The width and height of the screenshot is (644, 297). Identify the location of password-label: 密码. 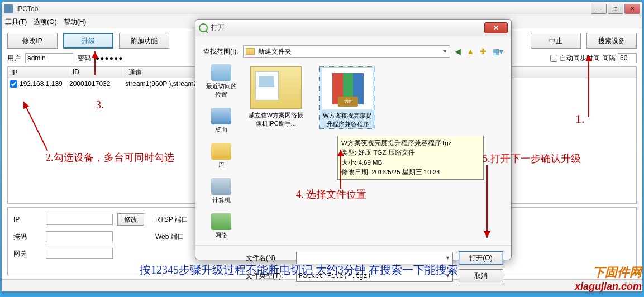
(84, 58).